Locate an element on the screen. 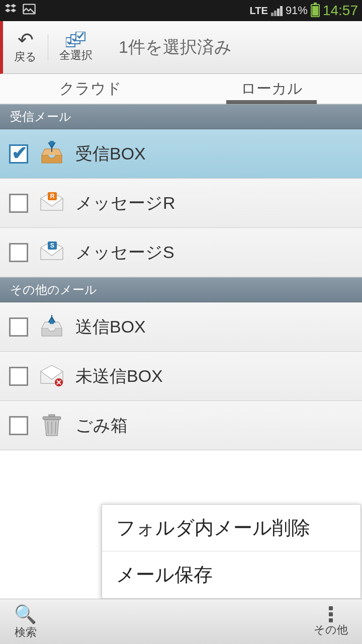 This screenshot has height=644, width=362. status-bar: LTE 91% 14:57 is located at coordinates (181, 11).